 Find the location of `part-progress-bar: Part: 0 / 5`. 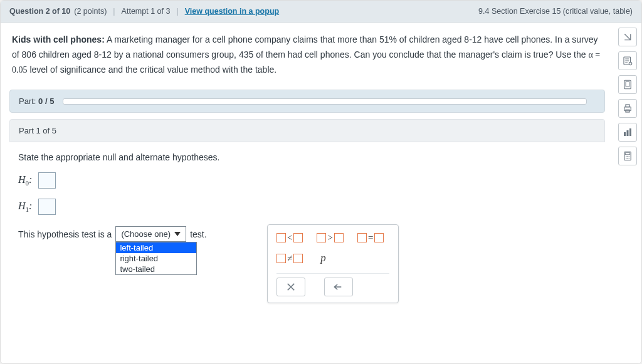

part-progress-bar: Part: 0 / 5 is located at coordinates (307, 101).